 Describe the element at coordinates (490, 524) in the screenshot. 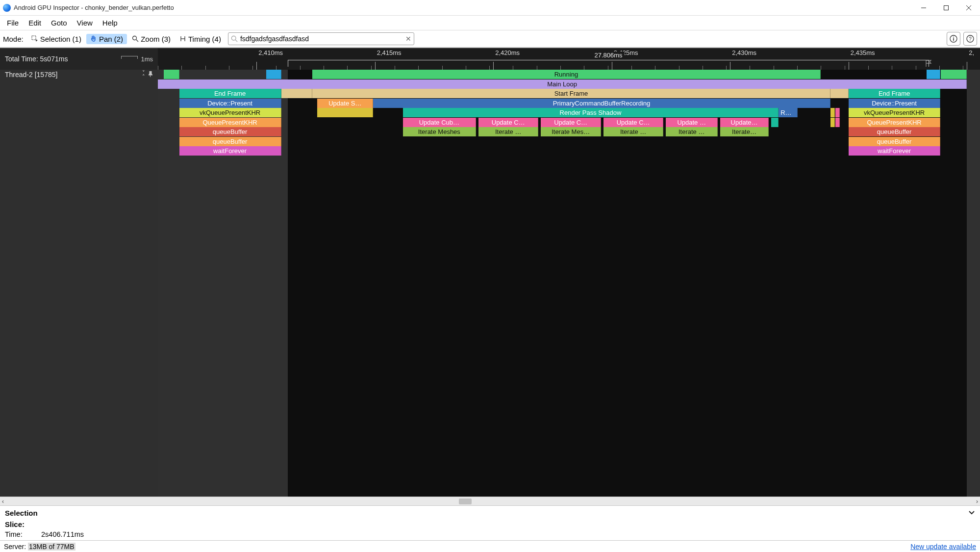

I see `slice-label: Slice:` at that location.